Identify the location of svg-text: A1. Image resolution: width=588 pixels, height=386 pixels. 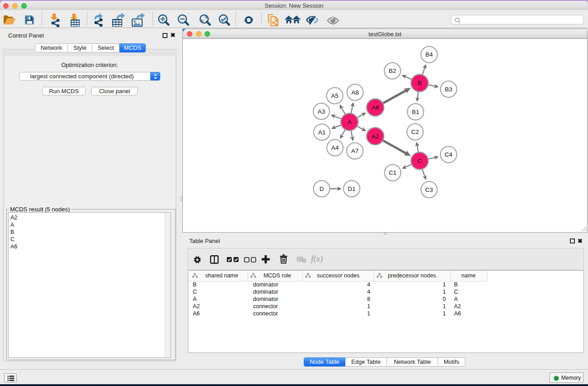
(322, 132).